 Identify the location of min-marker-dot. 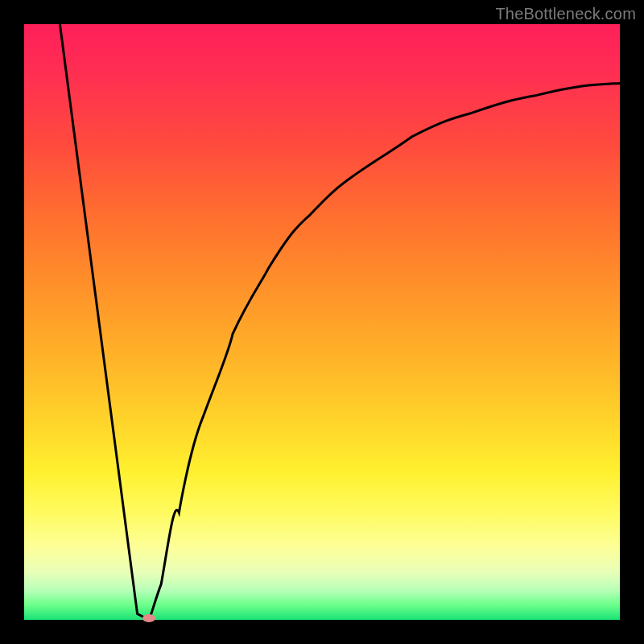
(149, 618).